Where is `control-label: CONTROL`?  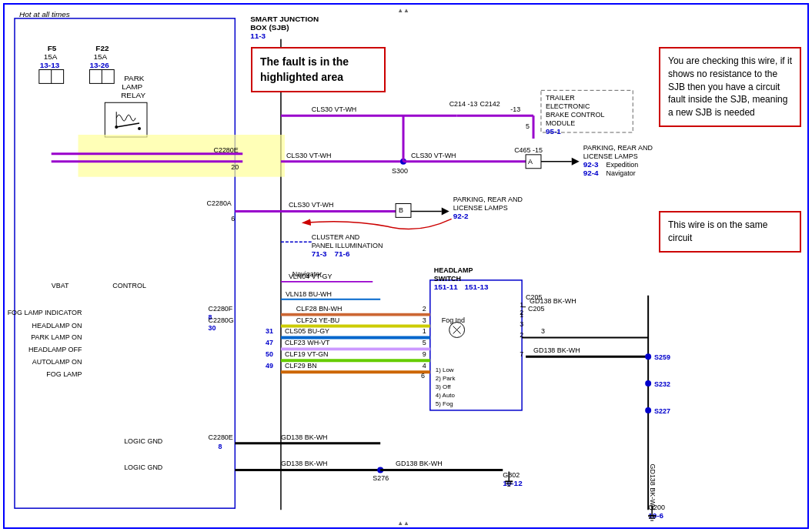 control-label: CONTROL is located at coordinates (129, 286).